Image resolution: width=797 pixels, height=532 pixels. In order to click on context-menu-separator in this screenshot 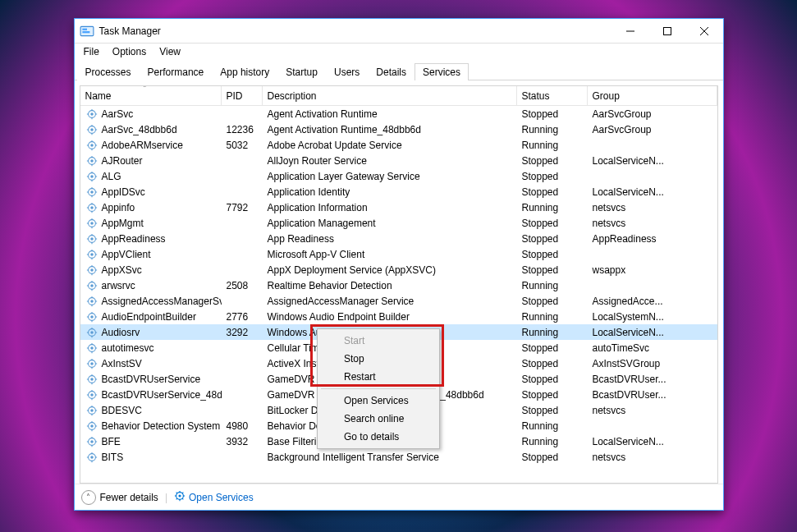, I will do `click(378, 389)`.